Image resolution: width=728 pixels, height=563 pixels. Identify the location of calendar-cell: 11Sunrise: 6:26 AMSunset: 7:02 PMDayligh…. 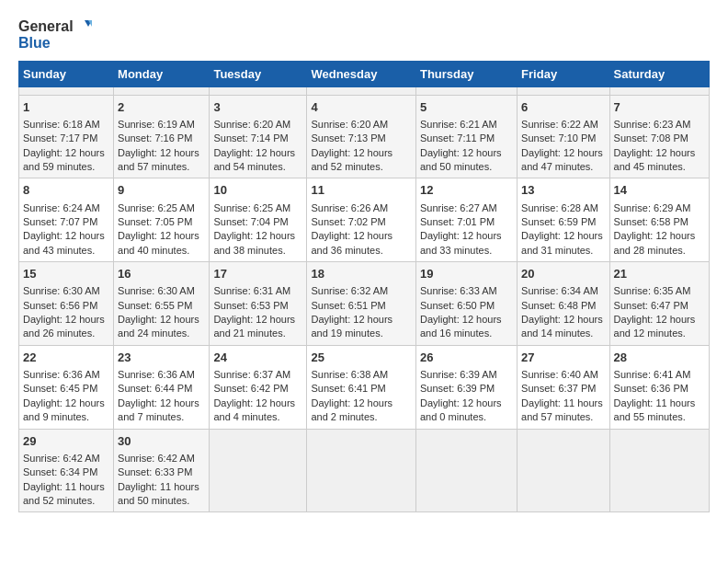
(362, 221).